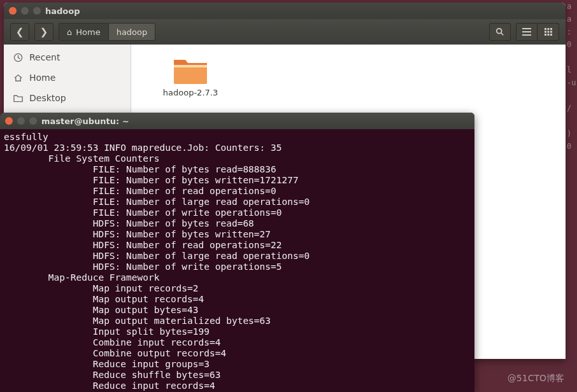  I want to click on sidebar-item-label: Desktop, so click(48, 98).